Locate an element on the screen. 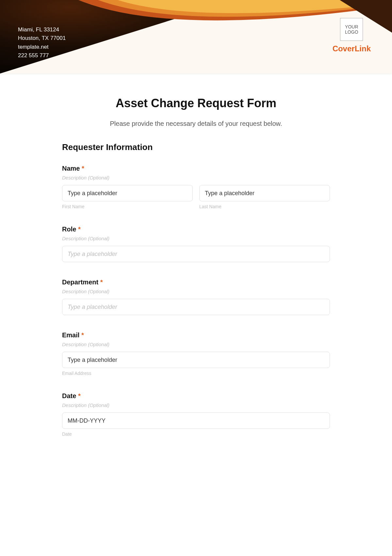 The image size is (392, 556). website-text: template.net is located at coordinates (42, 47).